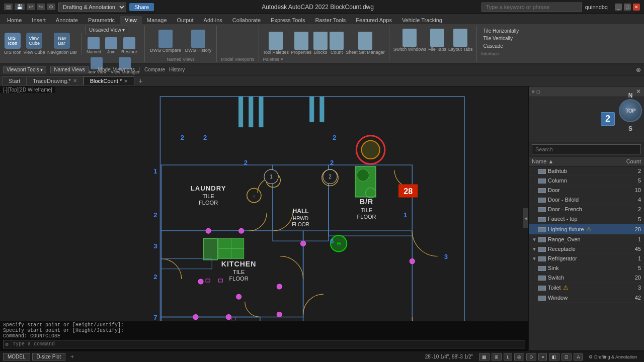  Describe the element at coordinates (587, 149) in the screenshot. I see `panel-search-input` at that location.